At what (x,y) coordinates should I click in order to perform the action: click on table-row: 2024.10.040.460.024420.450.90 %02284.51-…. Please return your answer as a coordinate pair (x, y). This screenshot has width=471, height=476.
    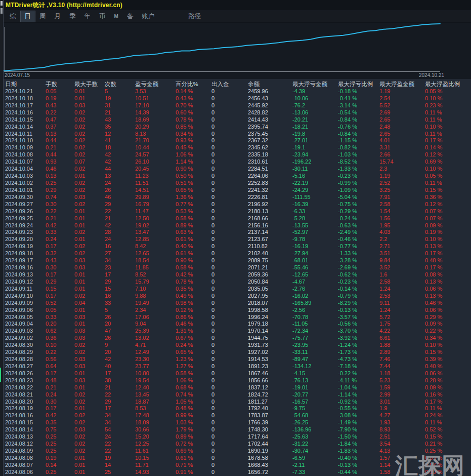
    Looking at the image, I should click on (237, 169).